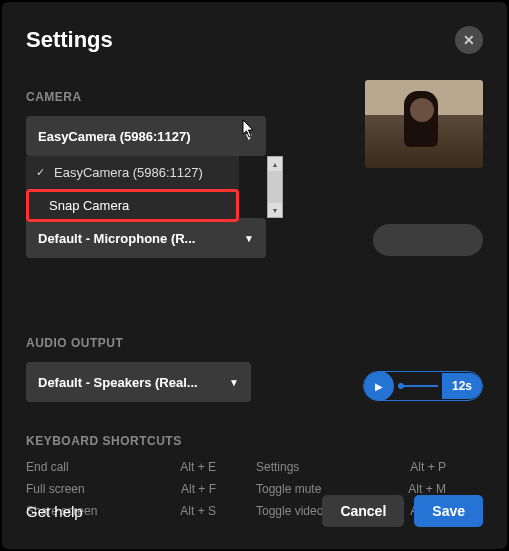 Image resolution: width=509 pixels, height=551 pixels. What do you see at coordinates (448, 511) in the screenshot?
I see `save-button: Save` at bounding box center [448, 511].